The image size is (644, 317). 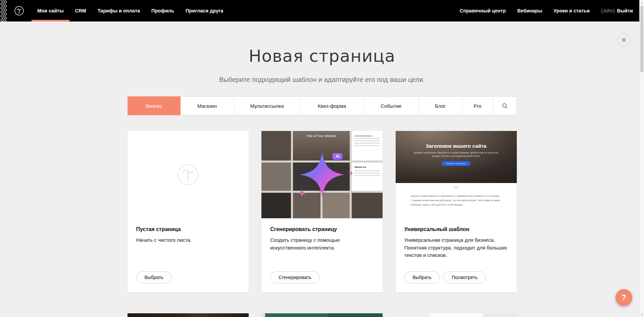 I want to click on tab-shop: Магазин, so click(x=207, y=106).